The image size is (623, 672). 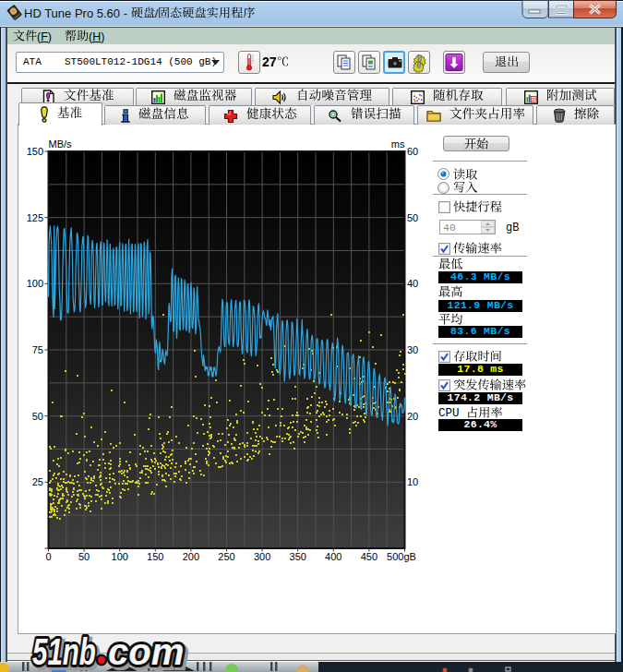 I want to click on svg-text: 500gB, so click(x=401, y=557).